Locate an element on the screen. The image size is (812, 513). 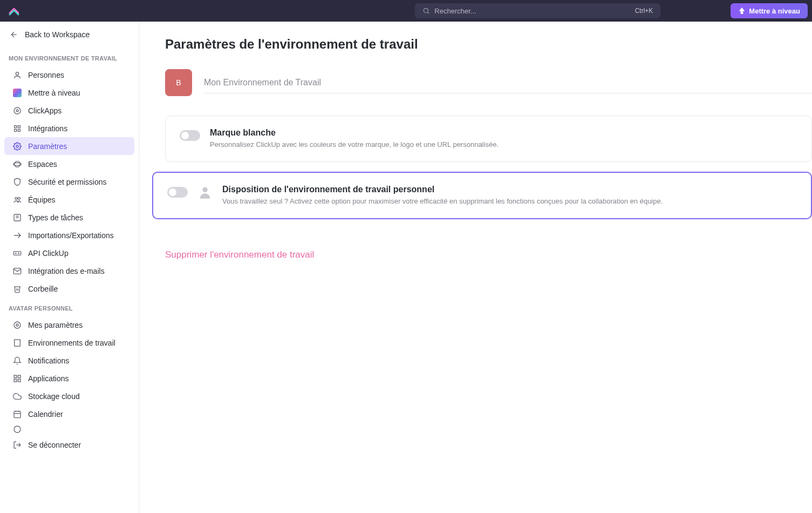
import-export-icon is located at coordinates (17, 235).